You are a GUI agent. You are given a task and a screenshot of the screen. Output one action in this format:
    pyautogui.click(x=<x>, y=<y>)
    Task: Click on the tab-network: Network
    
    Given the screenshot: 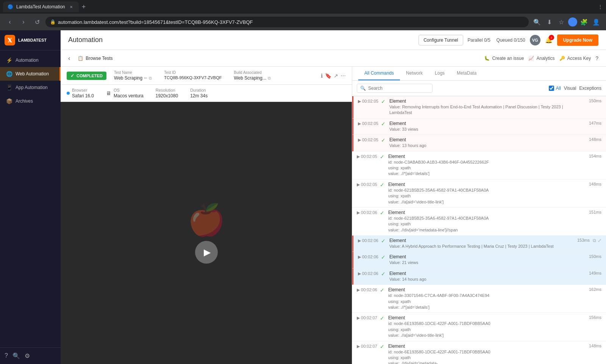 What is the action you would take?
    pyautogui.click(x=414, y=73)
    